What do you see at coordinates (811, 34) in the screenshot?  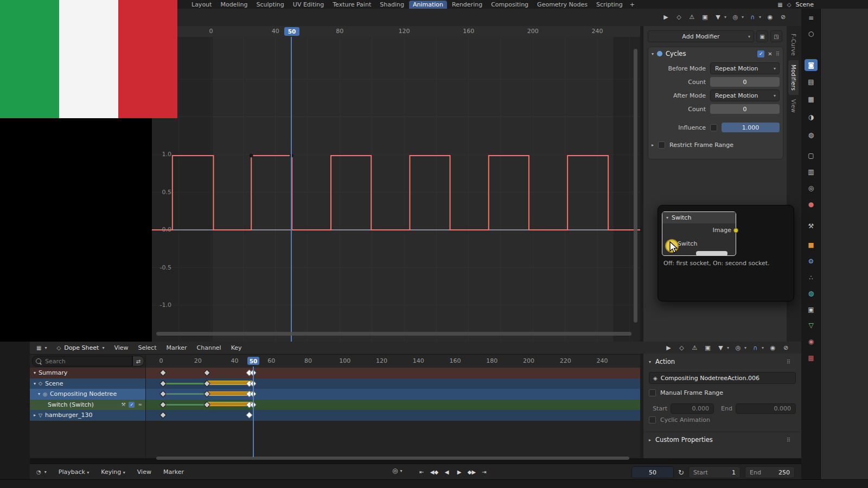 I see `search-icon: ○` at bounding box center [811, 34].